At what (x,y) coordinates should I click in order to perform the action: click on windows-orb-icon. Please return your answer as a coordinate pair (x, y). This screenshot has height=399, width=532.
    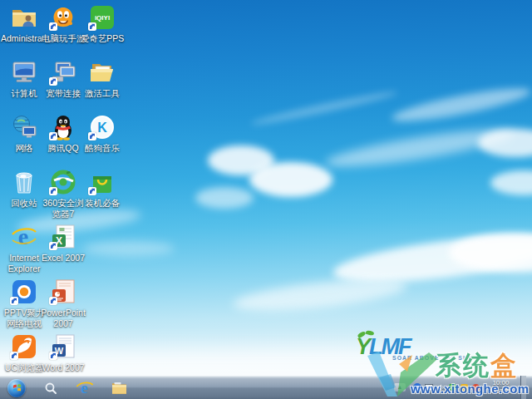
    Looking at the image, I should click on (17, 388).